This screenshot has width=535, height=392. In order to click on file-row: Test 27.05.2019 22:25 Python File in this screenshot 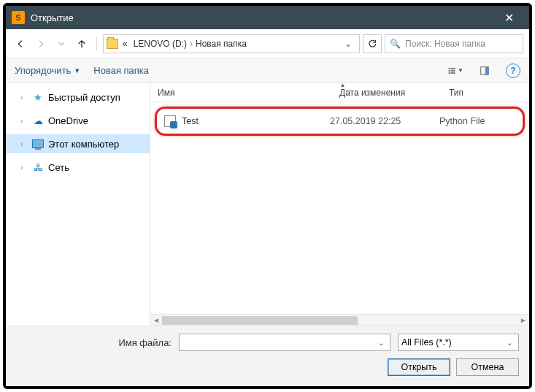, I will do `click(340, 121)`.